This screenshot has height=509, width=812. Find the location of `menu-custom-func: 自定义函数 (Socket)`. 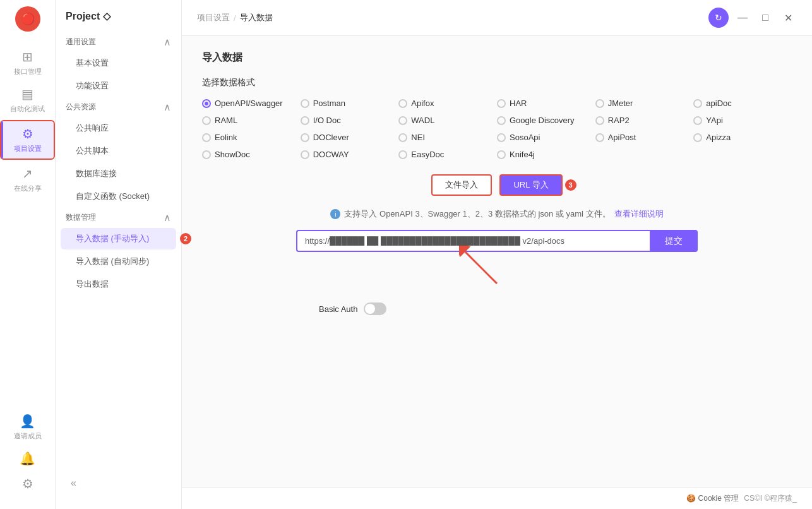

menu-custom-func: 自定义函数 (Socket) is located at coordinates (119, 196).